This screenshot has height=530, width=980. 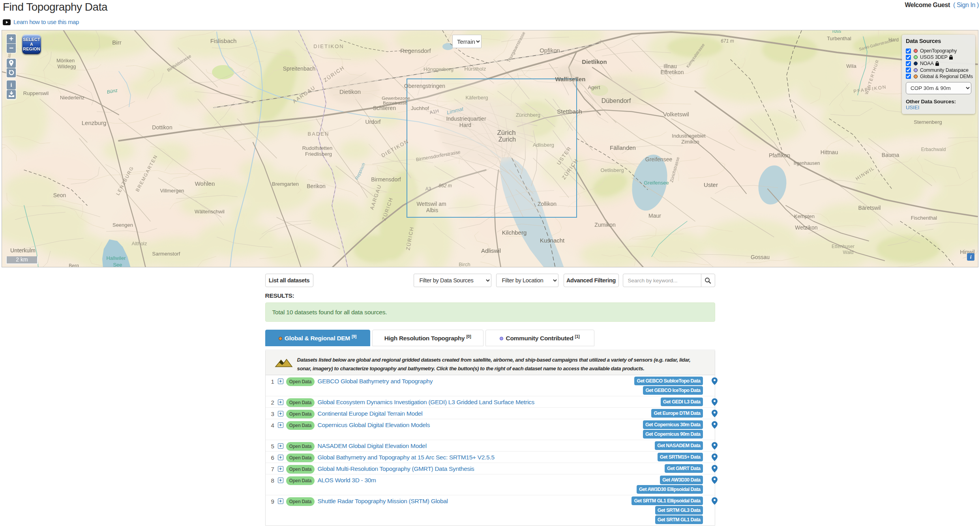 I want to click on svg-text: Kusnacht, so click(x=553, y=241).